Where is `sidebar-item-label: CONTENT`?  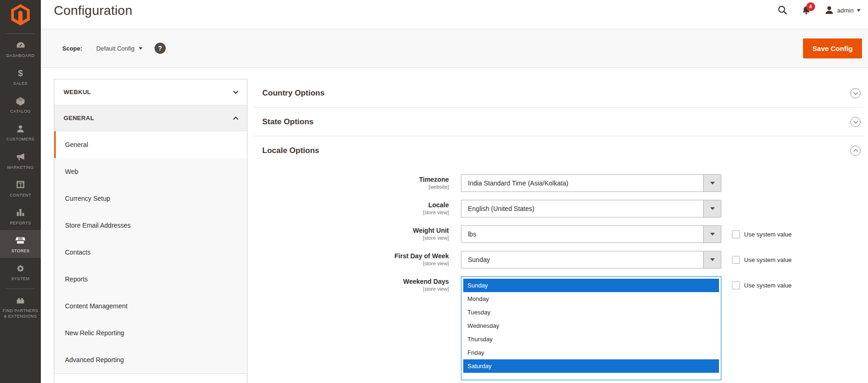
sidebar-item-label: CONTENT is located at coordinates (20, 195).